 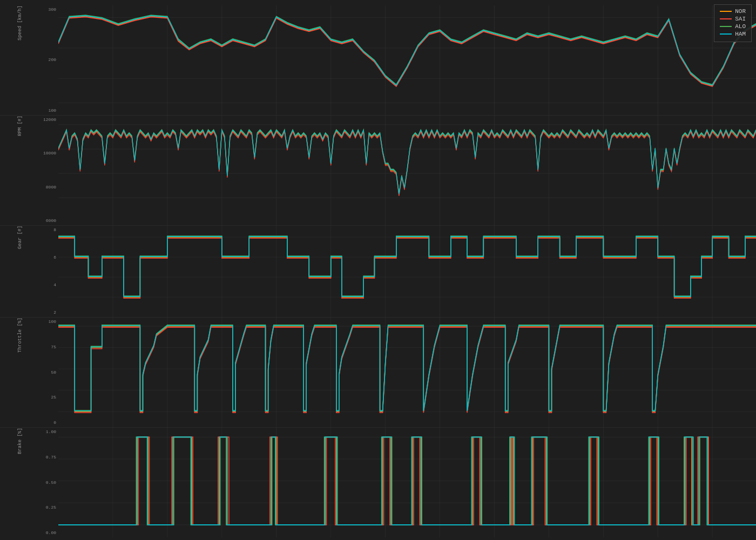 What do you see at coordinates (19, 373) in the screenshot?
I see `throttle-y-label: Throttle [%]` at bounding box center [19, 373].